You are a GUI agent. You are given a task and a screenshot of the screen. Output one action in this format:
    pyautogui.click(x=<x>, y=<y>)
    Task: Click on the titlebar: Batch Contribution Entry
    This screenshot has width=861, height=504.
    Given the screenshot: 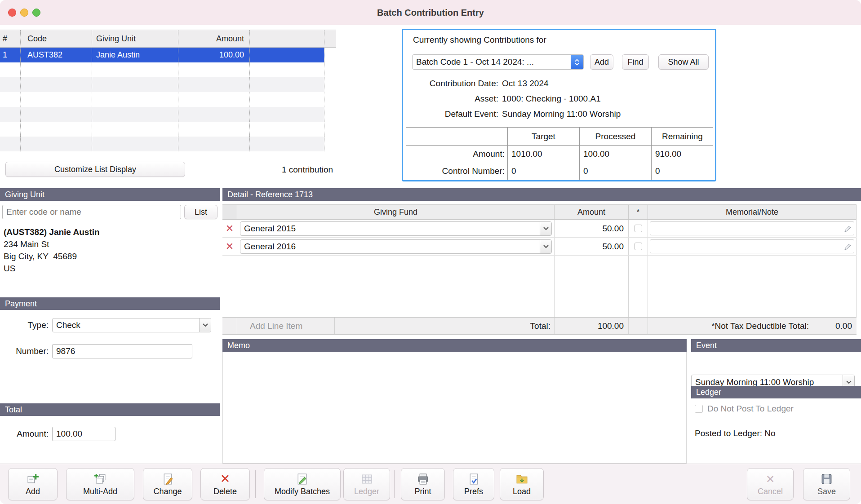 What is the action you would take?
    pyautogui.click(x=430, y=13)
    